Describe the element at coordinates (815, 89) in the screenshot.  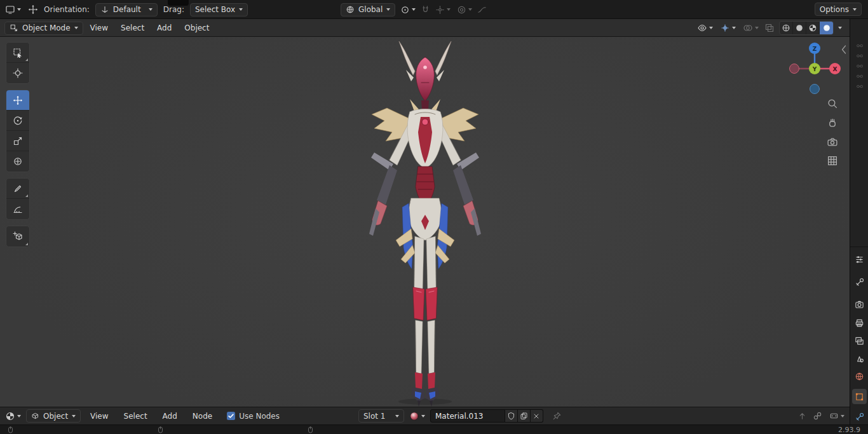
I see `axis-neg-z-ball` at that location.